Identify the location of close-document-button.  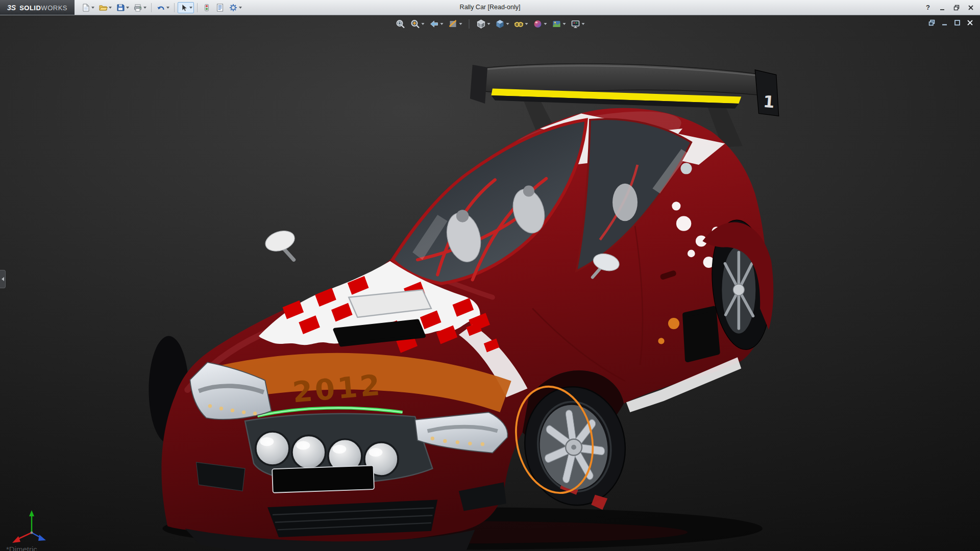
(970, 22).